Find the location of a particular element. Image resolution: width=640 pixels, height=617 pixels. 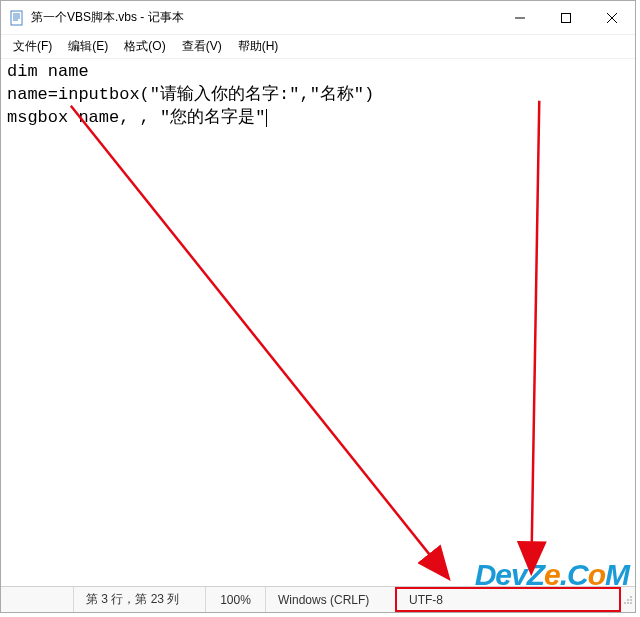

menubar: 文件(F) 编辑(E) 格式(O) 查看(V) 帮助(H) is located at coordinates (318, 47).